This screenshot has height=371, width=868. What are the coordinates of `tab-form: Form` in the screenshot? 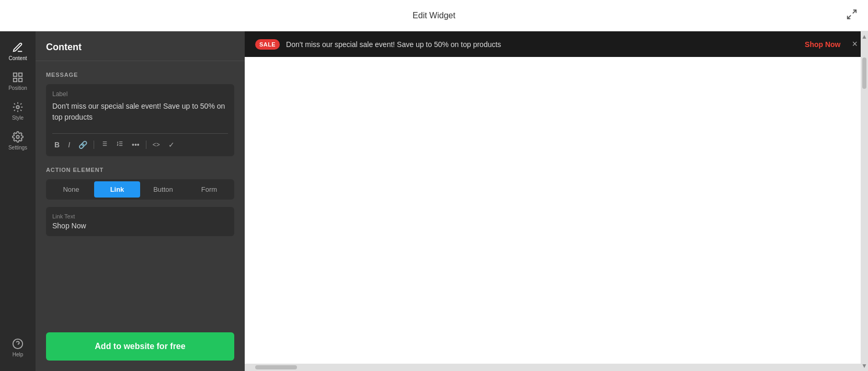 It's located at (209, 189).